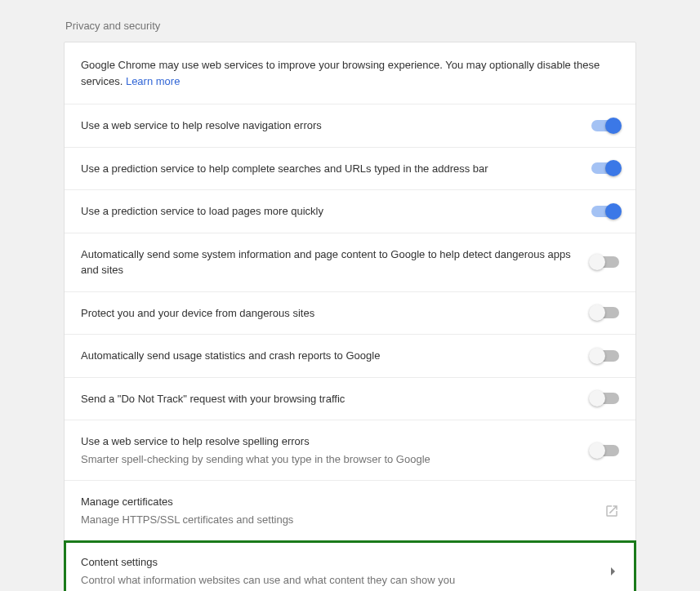  I want to click on setting-row-use-a-web-service-to-help-resolve-spelli: Use a web service to help resolve spelli…, so click(350, 451).